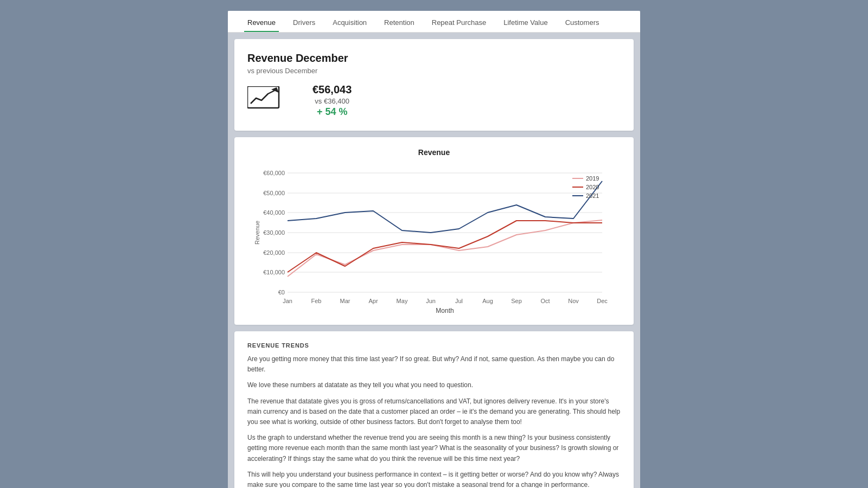 The image size is (868, 488). What do you see at coordinates (274, 272) in the screenshot?
I see `svg-text: €10,000` at bounding box center [274, 272].